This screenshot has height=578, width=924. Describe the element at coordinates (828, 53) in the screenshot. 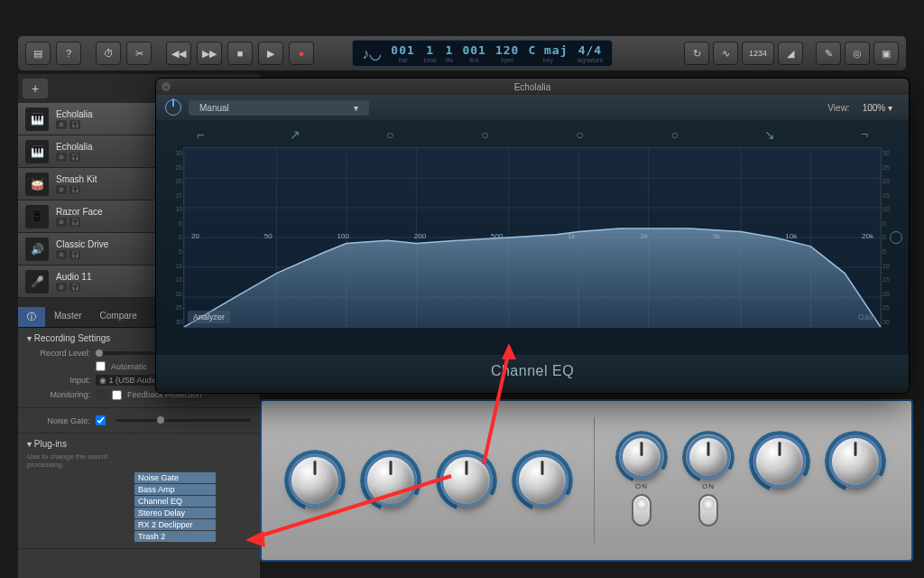

I see `notepad-button: ✎` at that location.